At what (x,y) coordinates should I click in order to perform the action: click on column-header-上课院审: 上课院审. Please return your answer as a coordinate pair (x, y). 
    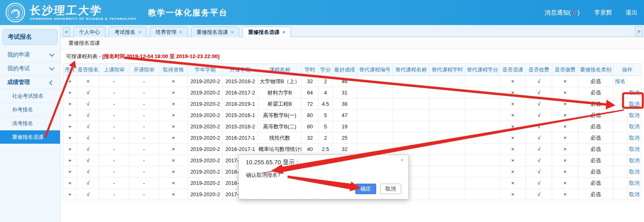
    Looking at the image, I should click on (114, 70).